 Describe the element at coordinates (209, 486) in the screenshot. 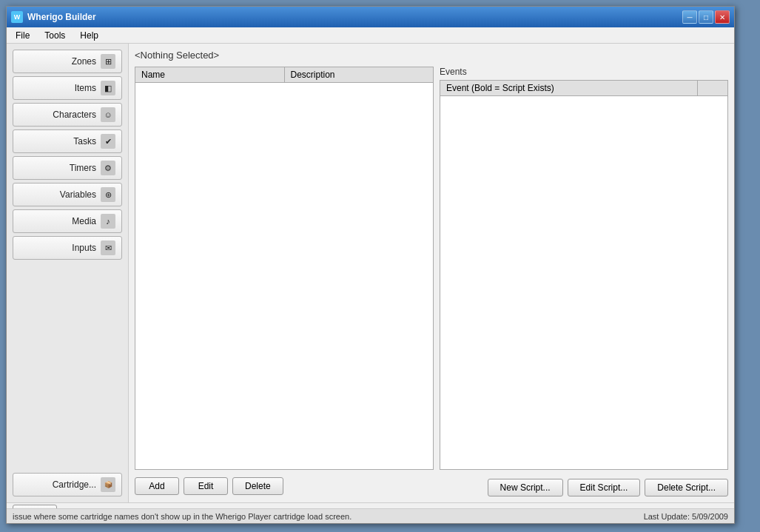

I see `main-buttons-row: Add Edit Delete` at that location.